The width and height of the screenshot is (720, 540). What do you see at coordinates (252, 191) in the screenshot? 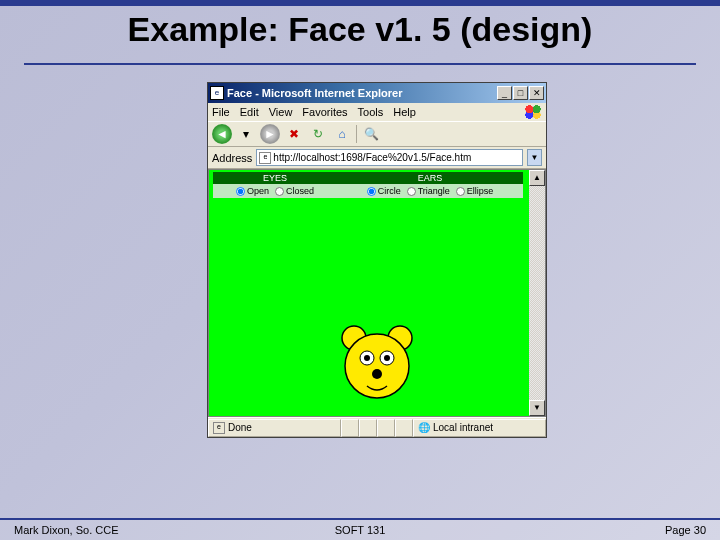
I see `eyes-open-option: Open` at bounding box center [252, 191].